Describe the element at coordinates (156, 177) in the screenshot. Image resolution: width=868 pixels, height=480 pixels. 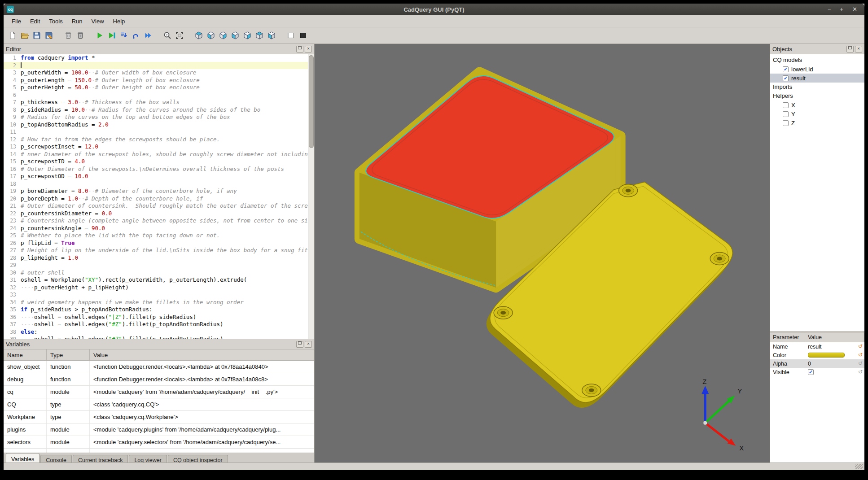
I see `code-line: 17p_screwpostOD = 10.0` at that location.